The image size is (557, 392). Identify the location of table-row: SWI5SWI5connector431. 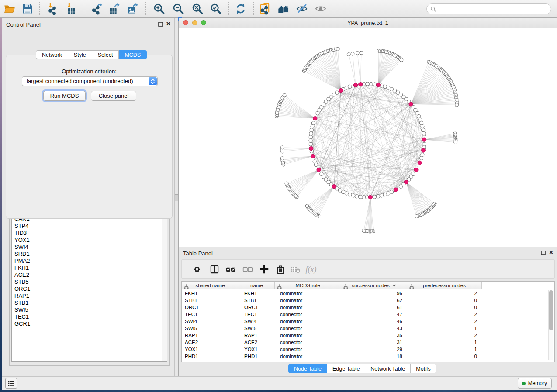
(332, 328).